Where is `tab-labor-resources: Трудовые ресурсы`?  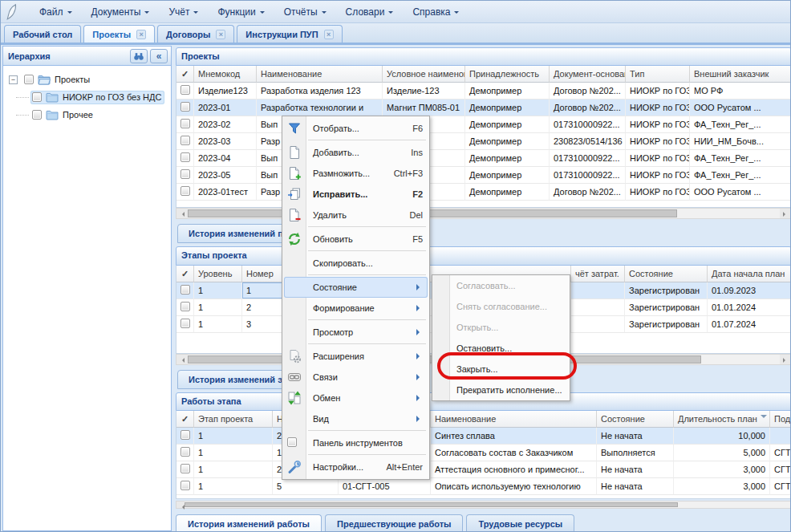
tab-labor-resources: Трудовые ресурсы is located at coordinates (520, 523).